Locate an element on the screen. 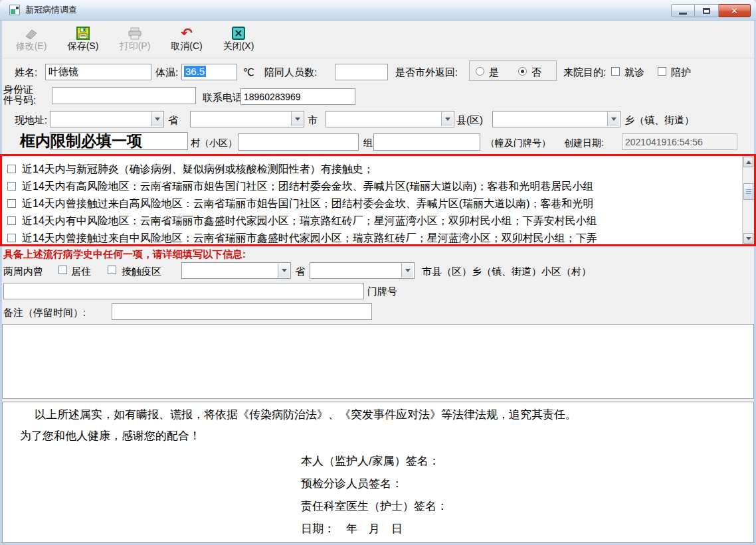 The width and height of the screenshot is (756, 545). outside-city-label: 是否市外返回: is located at coordinates (426, 72).